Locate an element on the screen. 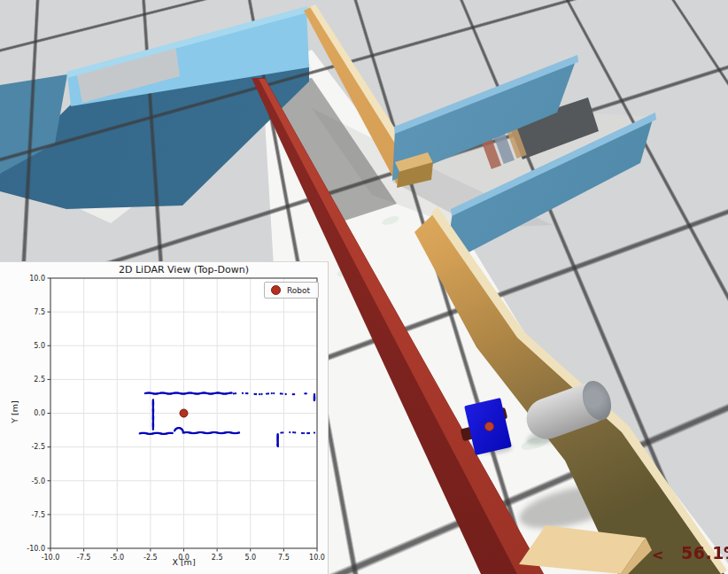 The width and height of the screenshot is (728, 574). x-tick-label: -7.5 is located at coordinates (84, 558).